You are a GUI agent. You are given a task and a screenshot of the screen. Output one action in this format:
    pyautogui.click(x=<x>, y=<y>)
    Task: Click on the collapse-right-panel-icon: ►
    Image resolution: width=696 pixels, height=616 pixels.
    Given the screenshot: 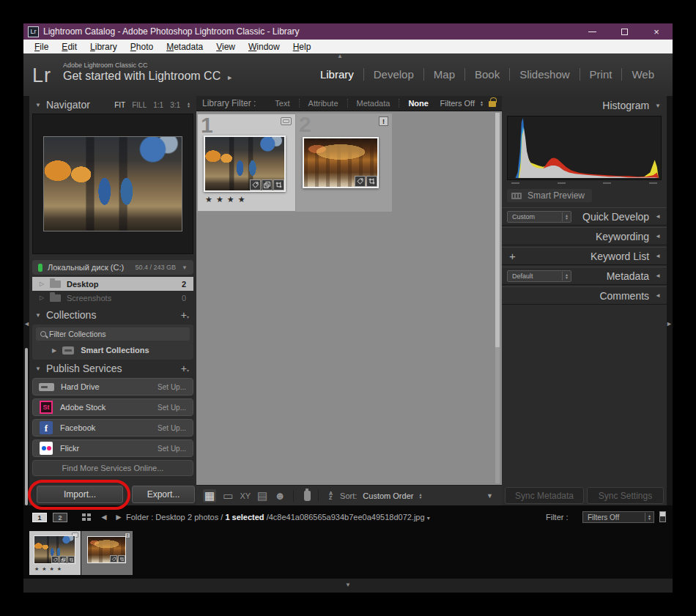 What is the action you would take?
    pyautogui.click(x=670, y=324)
    